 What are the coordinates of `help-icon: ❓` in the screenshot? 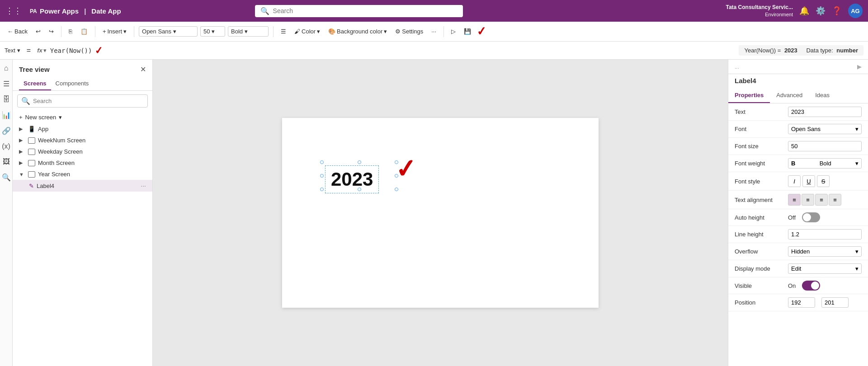 It's located at (837, 11).